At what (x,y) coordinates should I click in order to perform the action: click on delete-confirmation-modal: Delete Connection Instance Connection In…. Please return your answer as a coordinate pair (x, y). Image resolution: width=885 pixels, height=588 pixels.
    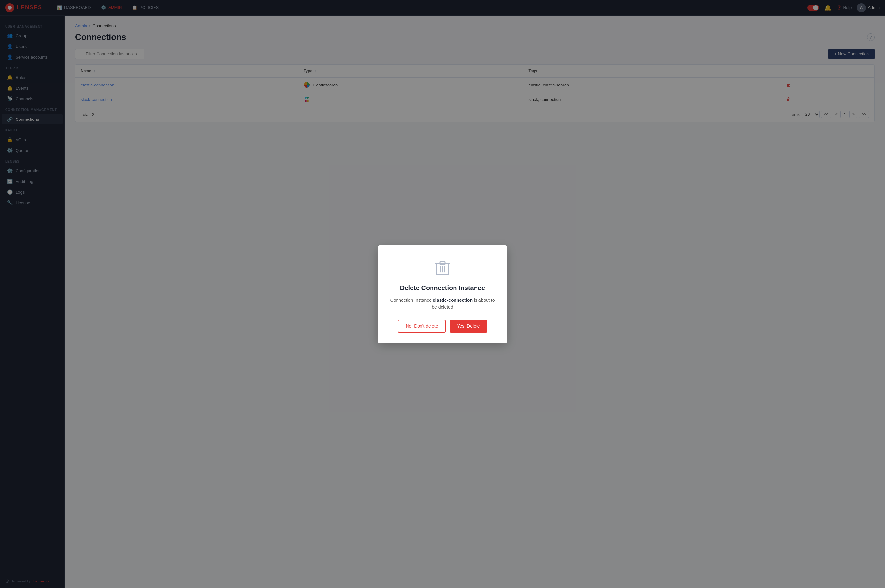
    Looking at the image, I should click on (443, 294).